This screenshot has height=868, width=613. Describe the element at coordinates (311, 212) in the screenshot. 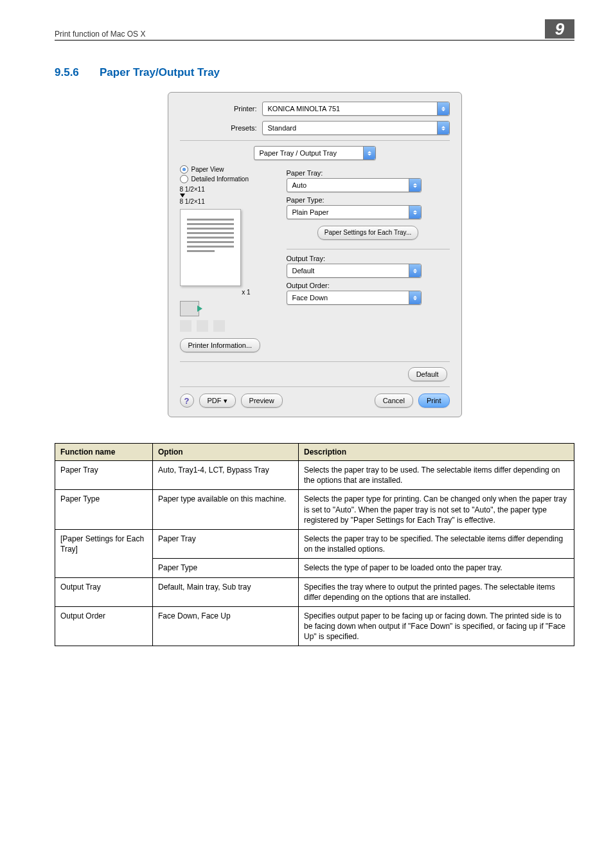

I see `paper-type-value: Plain Paper` at that location.